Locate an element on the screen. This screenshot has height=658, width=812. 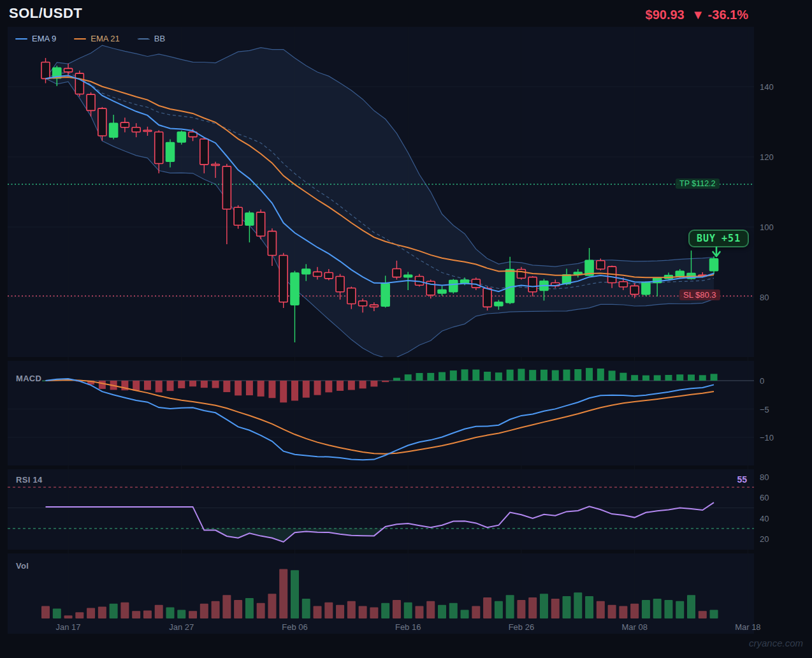
legend-label: EMA 21 is located at coordinates (105, 38).